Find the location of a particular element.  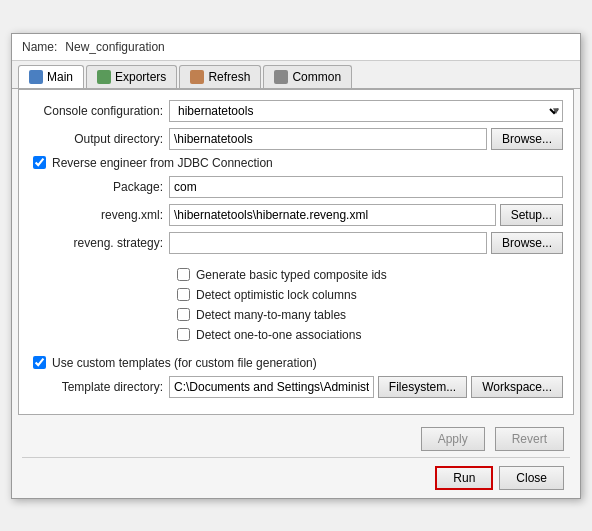

browse2-button: Browse... is located at coordinates (527, 243).